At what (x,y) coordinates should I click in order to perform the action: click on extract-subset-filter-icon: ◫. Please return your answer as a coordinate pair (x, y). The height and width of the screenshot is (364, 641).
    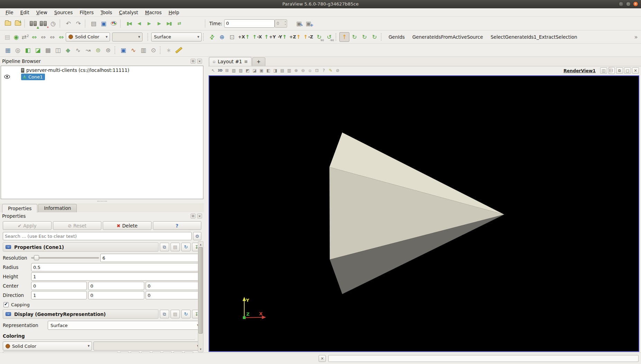
    Looking at the image, I should click on (58, 50).